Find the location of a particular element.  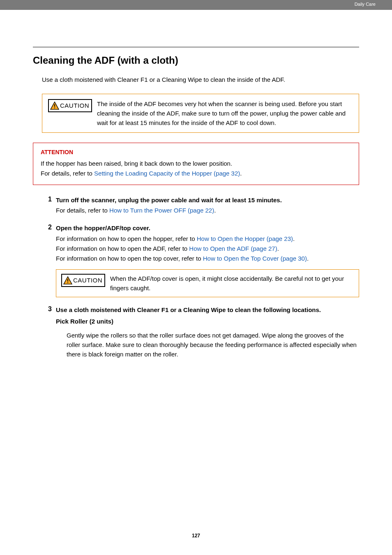

step-title: Open the hopper/ADF/top cover. is located at coordinates (208, 229).